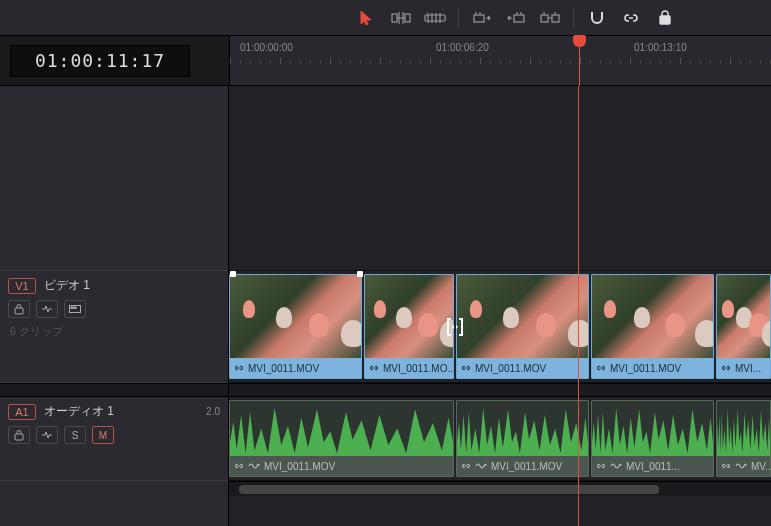 The image size is (771, 526). What do you see at coordinates (22, 286) in the screenshot?
I see `video-track-badge: V1` at bounding box center [22, 286].